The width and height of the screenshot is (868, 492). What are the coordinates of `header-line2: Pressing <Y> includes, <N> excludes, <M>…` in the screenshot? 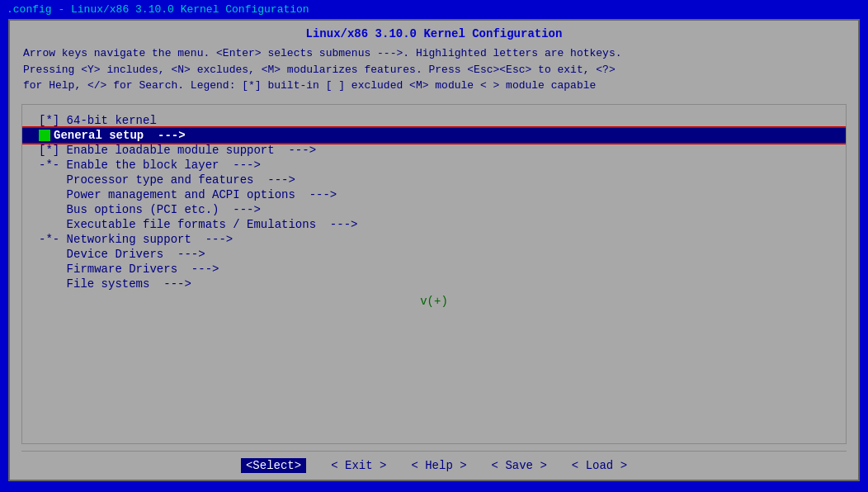 It's located at (434, 70).